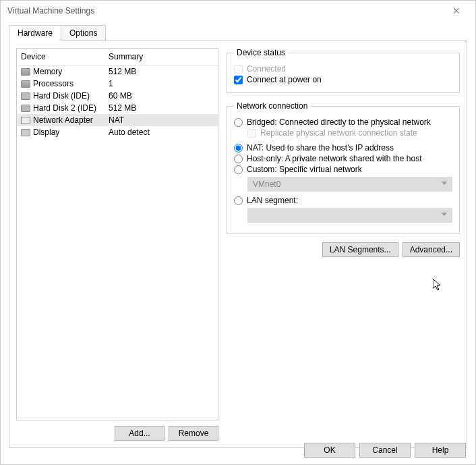 The height and width of the screenshot is (465, 476). What do you see at coordinates (35, 33) in the screenshot?
I see `tab-hardware-label: Hardware` at bounding box center [35, 33].